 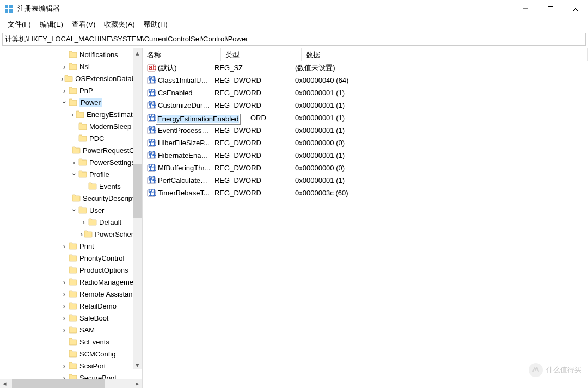 What do you see at coordinates (440, 131) in the screenshot?
I see `value-data: 0x00000001 (1)` at bounding box center [440, 131].